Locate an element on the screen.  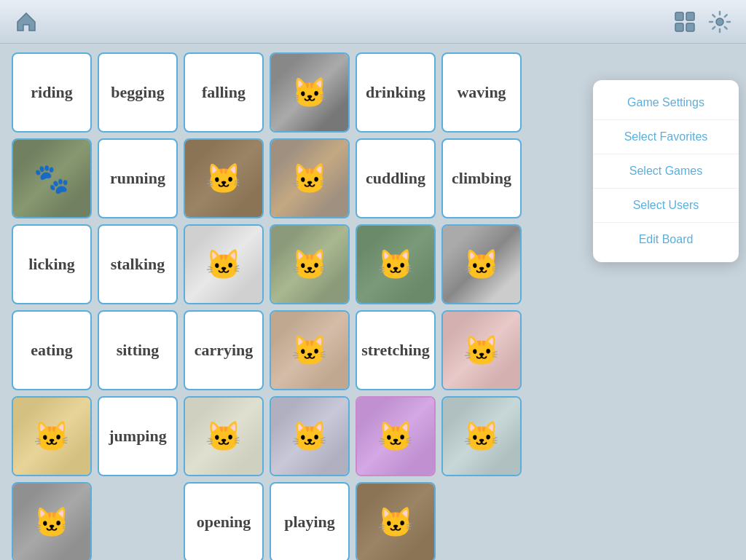
card-img-run: 🐱 is located at coordinates (396, 264).